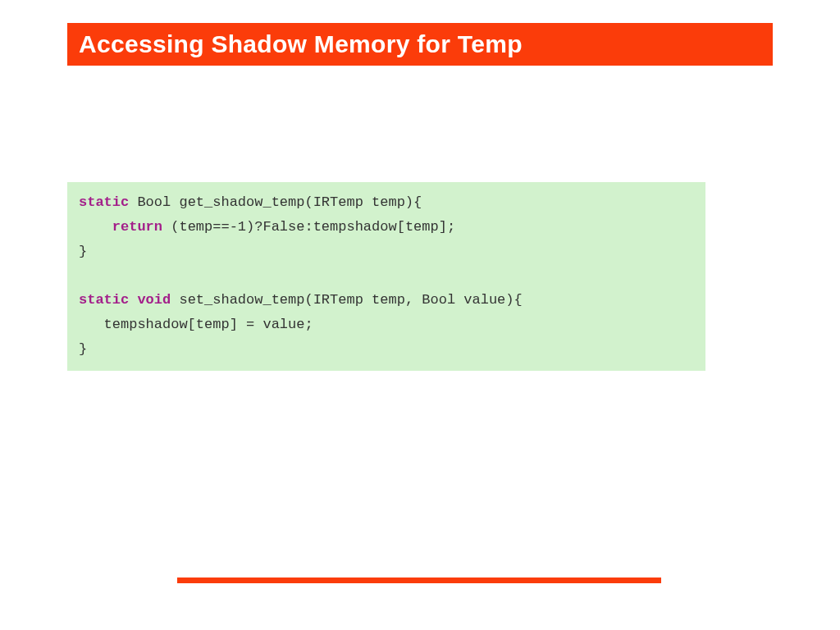  What do you see at coordinates (149, 300) in the screenshot?
I see `keyword-void: void` at bounding box center [149, 300].